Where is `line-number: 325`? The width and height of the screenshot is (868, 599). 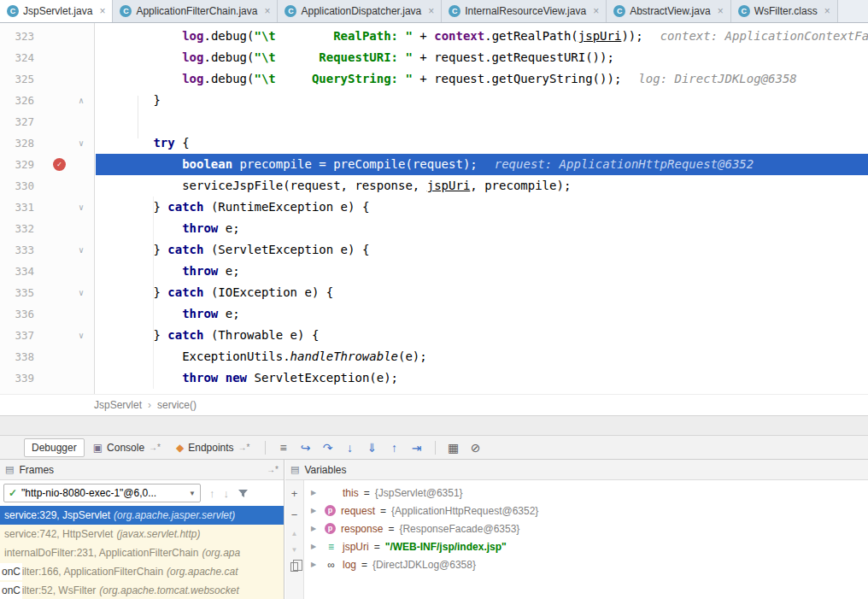 line-number: 325 is located at coordinates (17, 79).